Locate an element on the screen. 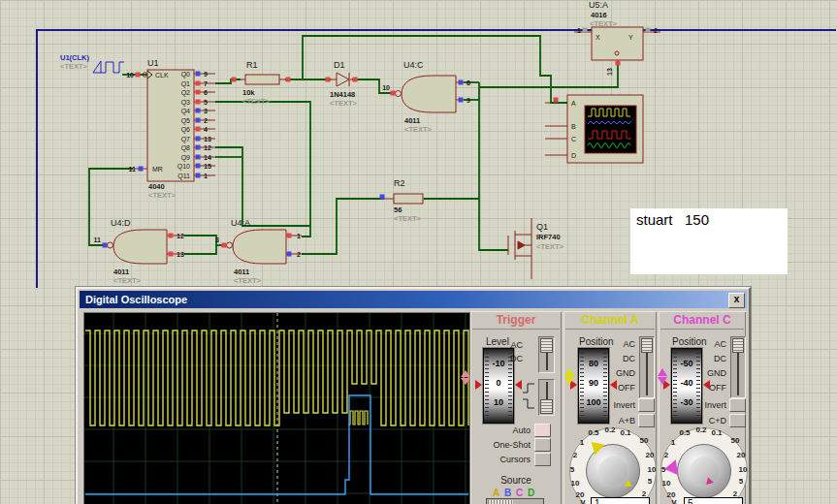 The image size is (837, 504). gauge-value: 10 is located at coordinates (499, 402).